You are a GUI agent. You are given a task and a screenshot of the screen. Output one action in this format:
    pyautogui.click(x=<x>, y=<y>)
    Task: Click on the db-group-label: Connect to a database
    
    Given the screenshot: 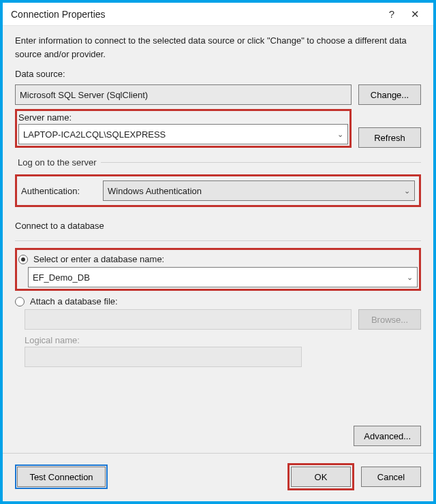 What is the action you would take?
    pyautogui.click(x=218, y=226)
    